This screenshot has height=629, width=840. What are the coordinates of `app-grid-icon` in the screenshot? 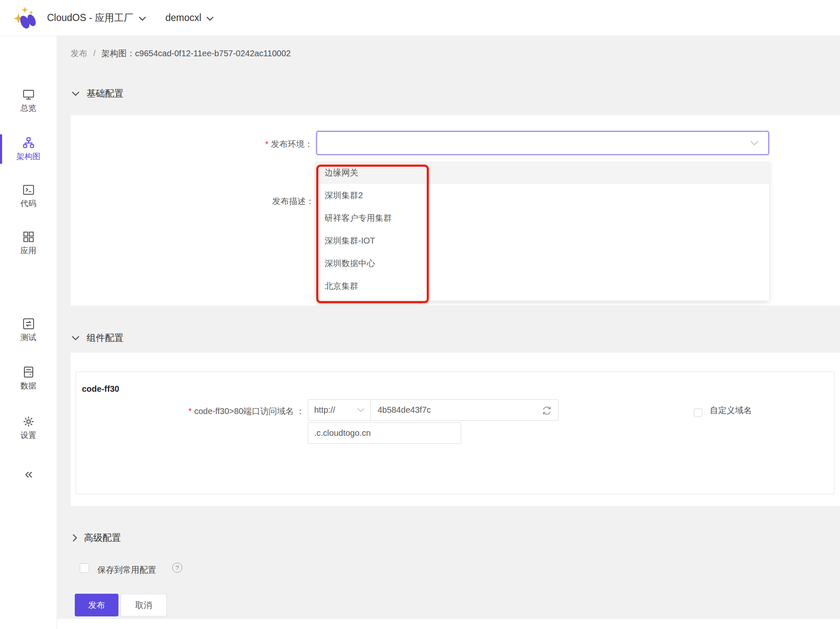 It's located at (29, 237).